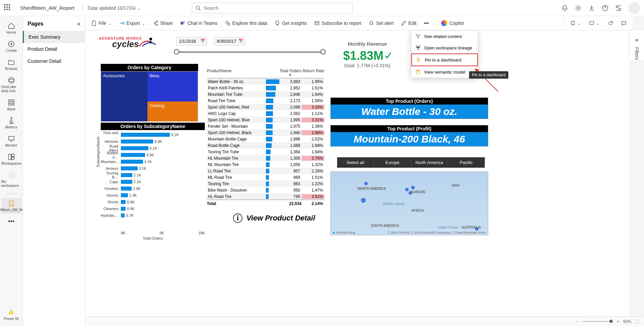  Describe the element at coordinates (578, 8) in the screenshot. I see `settings-icon` at that location.